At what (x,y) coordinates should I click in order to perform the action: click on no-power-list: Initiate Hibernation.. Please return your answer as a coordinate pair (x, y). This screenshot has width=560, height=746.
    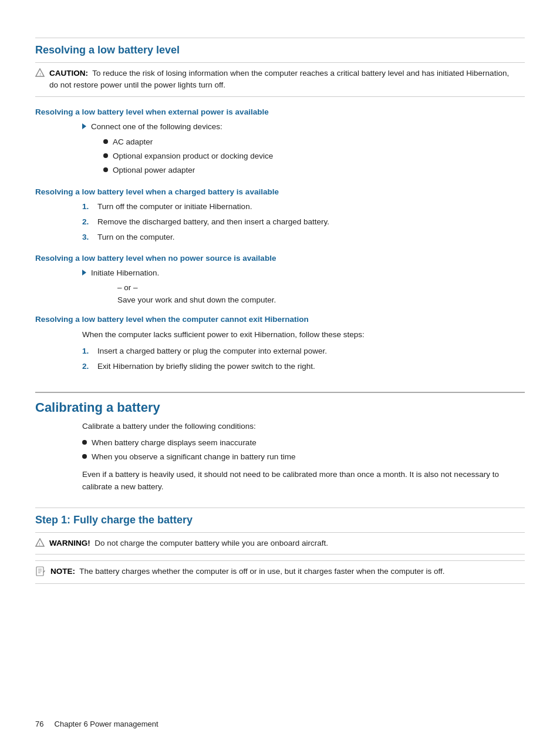
    Looking at the image, I should click on (303, 273).